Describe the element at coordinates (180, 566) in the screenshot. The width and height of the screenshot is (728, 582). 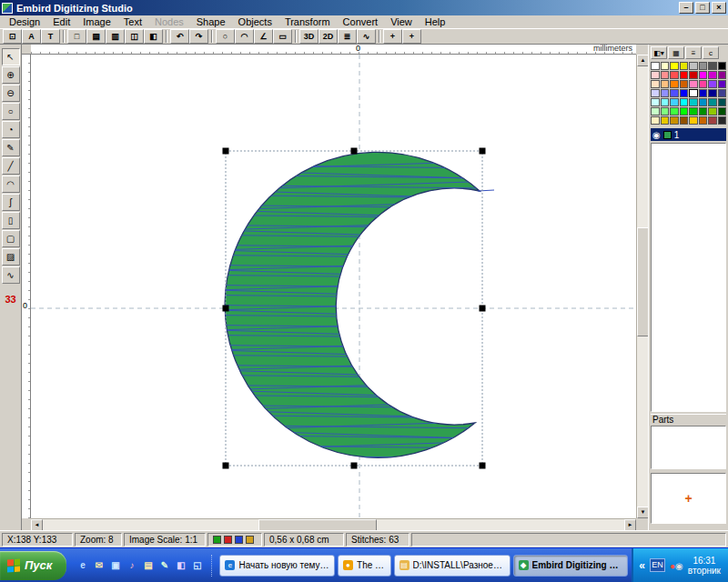
I see `apps-quicklaunch-icon: ◧` at that location.